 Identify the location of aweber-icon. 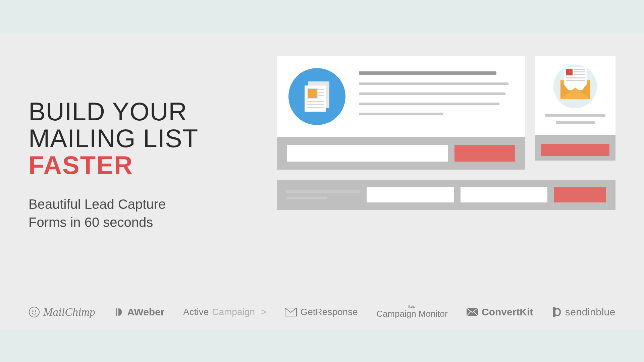
(119, 312).